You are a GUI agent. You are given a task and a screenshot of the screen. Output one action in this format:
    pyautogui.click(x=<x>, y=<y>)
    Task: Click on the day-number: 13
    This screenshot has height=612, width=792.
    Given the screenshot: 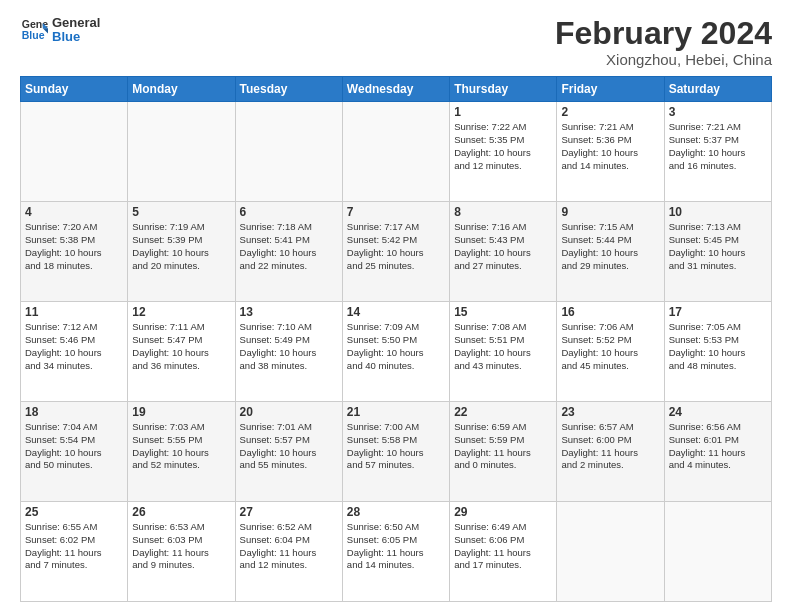 What is the action you would take?
    pyautogui.click(x=289, y=312)
    